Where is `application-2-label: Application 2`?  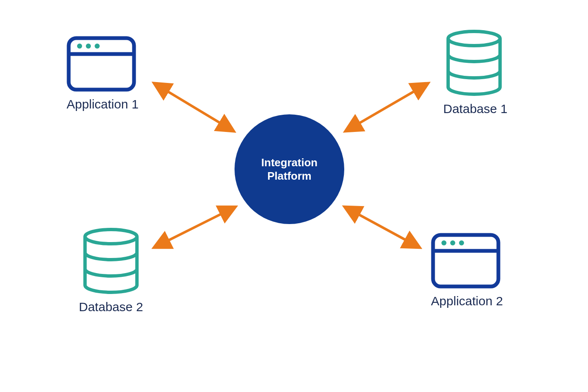 application-2-label: Application 2 is located at coordinates (467, 301).